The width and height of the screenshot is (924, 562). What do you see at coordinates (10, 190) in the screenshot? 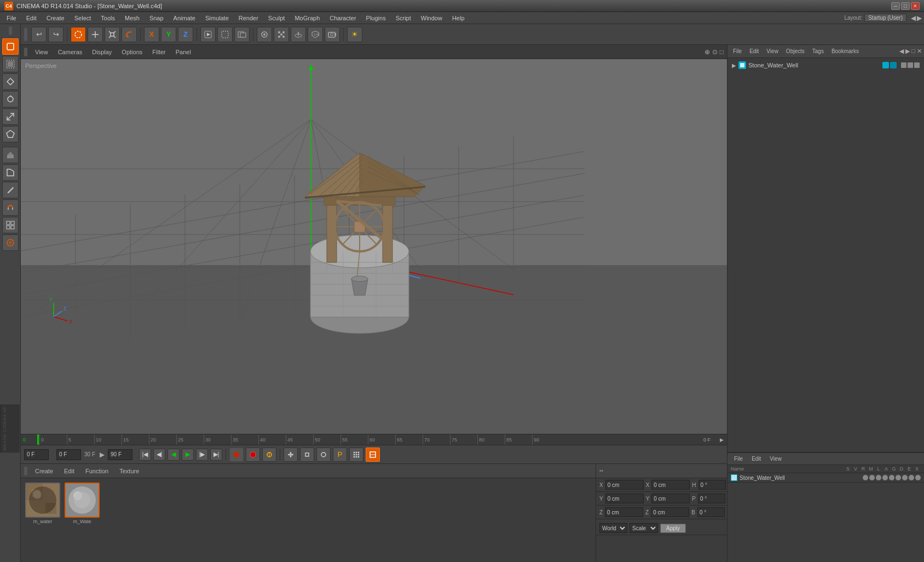
I see `knife-tool-button` at bounding box center [10, 190].